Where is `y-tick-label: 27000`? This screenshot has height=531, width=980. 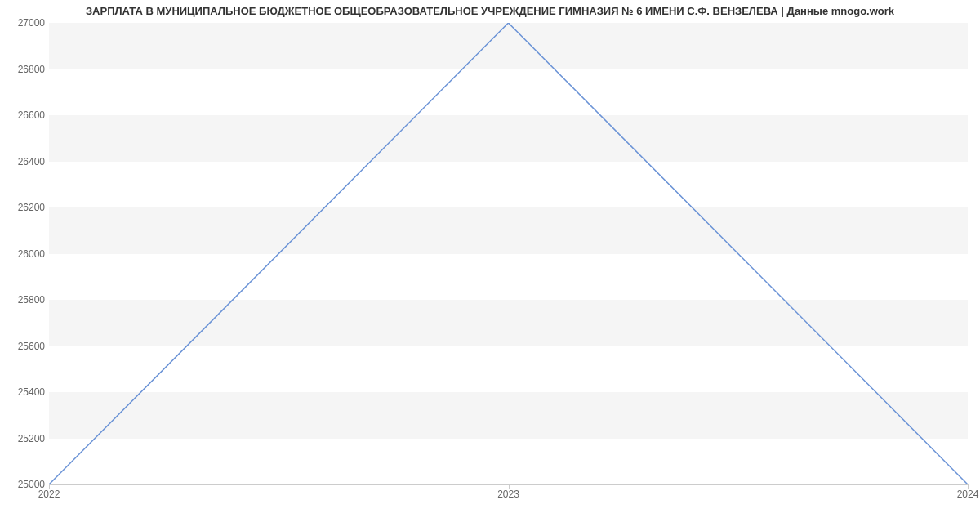
y-tick-label: 27000 is located at coordinates (24, 23).